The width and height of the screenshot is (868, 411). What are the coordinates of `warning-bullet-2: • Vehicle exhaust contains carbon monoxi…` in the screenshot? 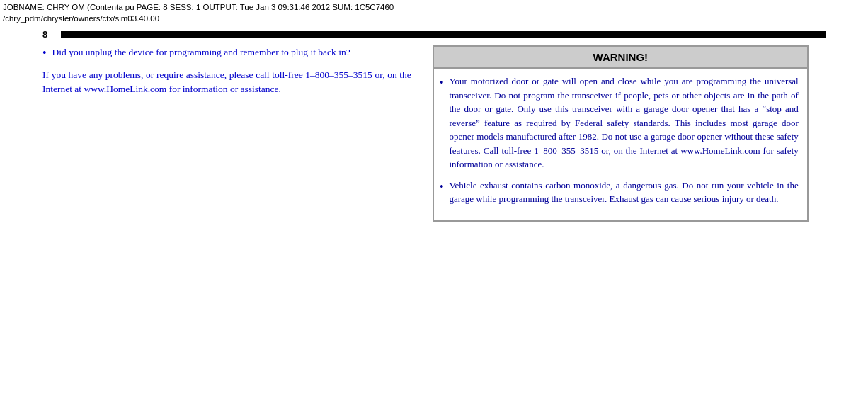 It's located at (619, 193).